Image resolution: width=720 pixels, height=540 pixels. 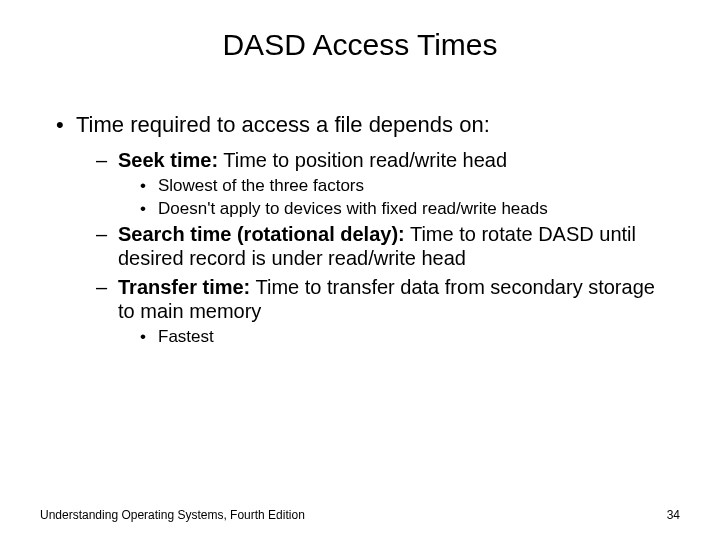 What do you see at coordinates (360, 45) in the screenshot?
I see `slide-title: DASD Access Times` at bounding box center [360, 45].